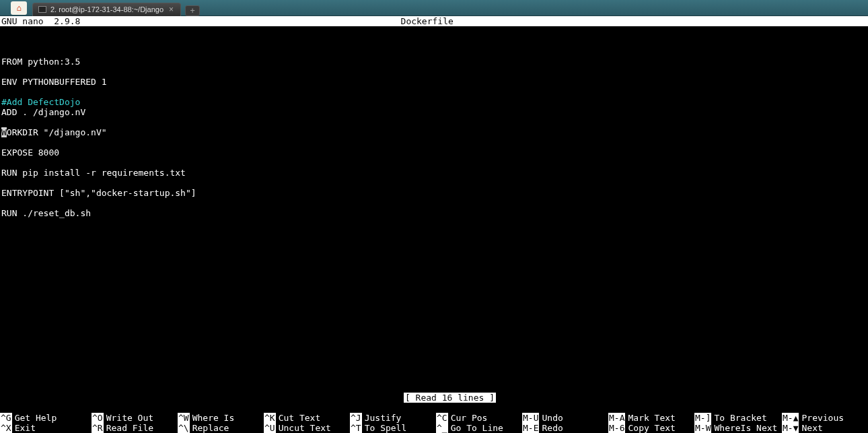 This screenshot has height=433, width=868. Describe the element at coordinates (434, 193) in the screenshot. I see `editor-line: ENTRYPOINT ["sh","docker-startup.sh"]` at that location.